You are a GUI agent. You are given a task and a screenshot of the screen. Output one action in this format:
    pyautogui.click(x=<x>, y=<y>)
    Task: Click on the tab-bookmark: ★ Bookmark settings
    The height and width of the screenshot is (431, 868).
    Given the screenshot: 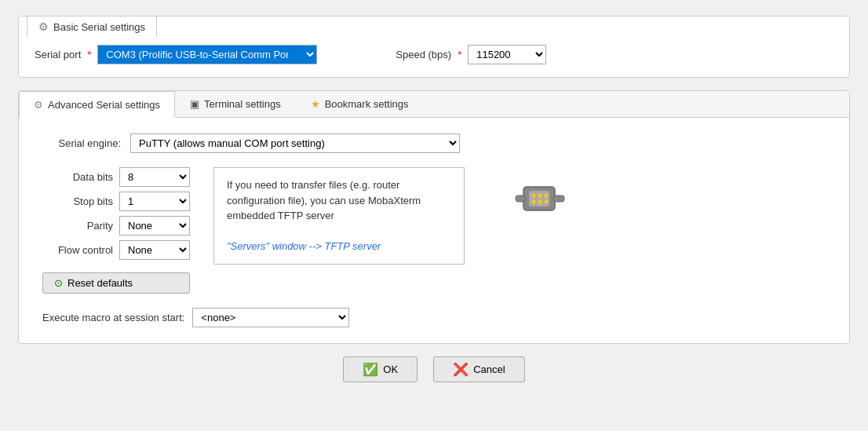 What is the action you would take?
    pyautogui.click(x=359, y=104)
    